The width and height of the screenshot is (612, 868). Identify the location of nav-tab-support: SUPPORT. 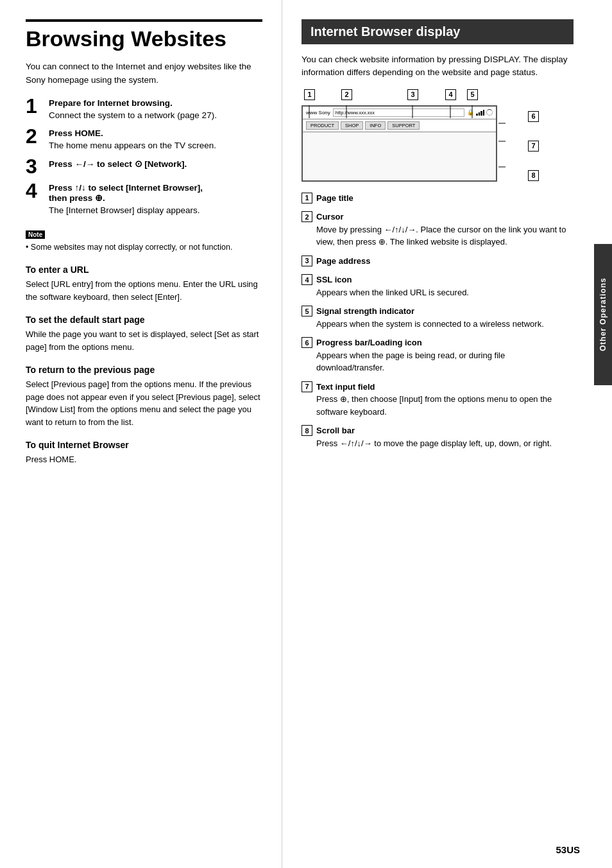
(404, 126).